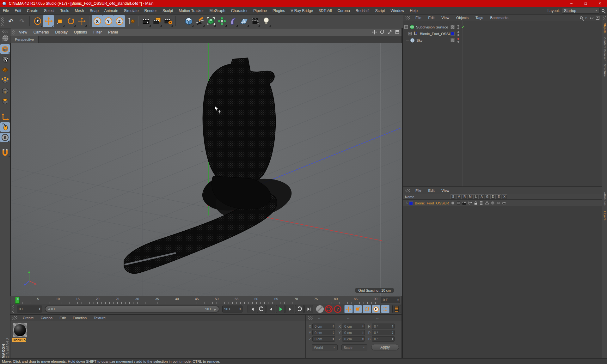  Describe the element at coordinates (150, 11) in the screenshot. I see `menu-item: Render` at that location.